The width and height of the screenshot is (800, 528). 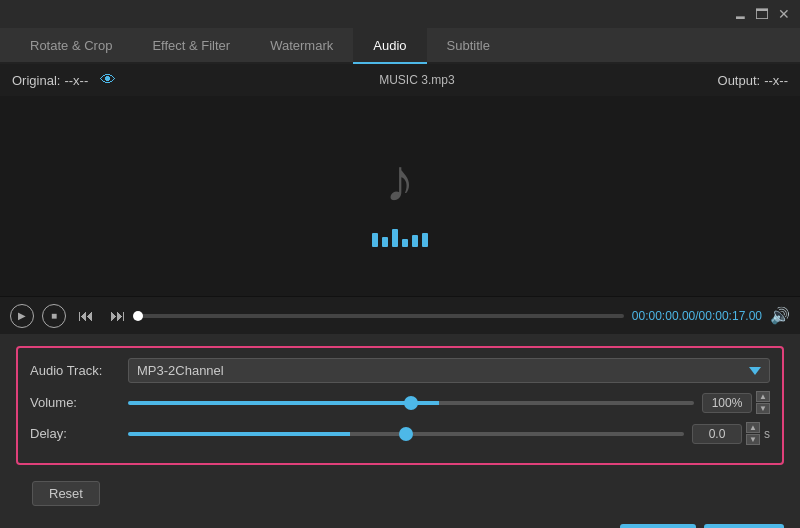 I want to click on delay-value-input, so click(x=717, y=434).